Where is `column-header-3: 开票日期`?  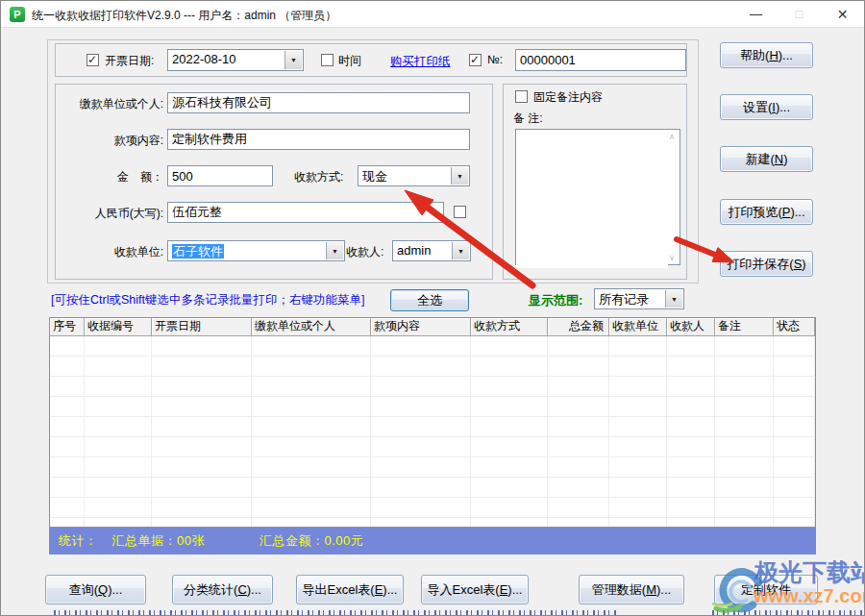 column-header-3: 开票日期 is located at coordinates (202, 327).